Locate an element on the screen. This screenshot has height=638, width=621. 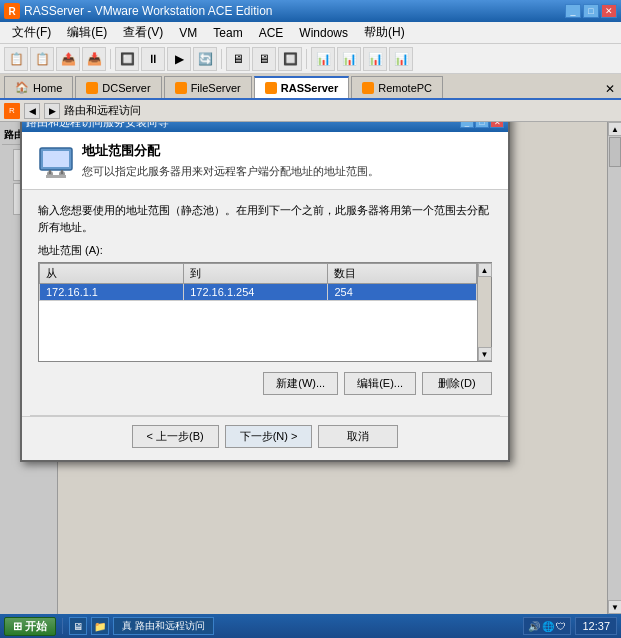
taskbar-sep is located at coordinates (62, 626).